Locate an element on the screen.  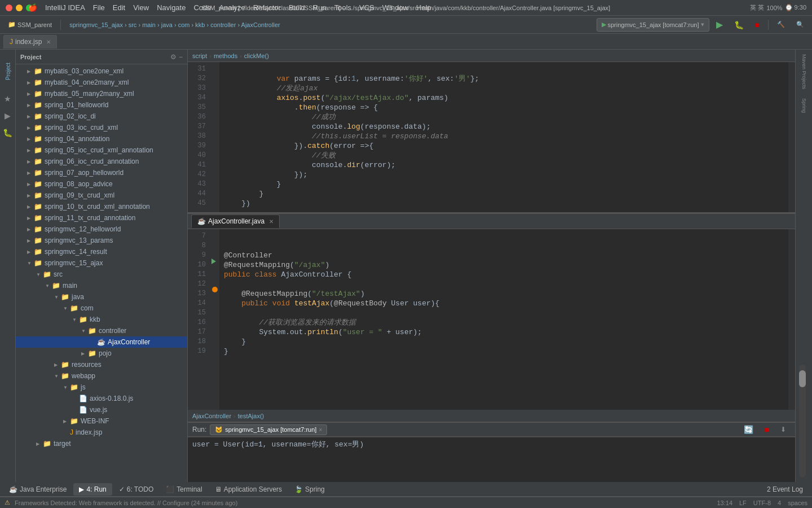
search-everywhere-button: 🔍 is located at coordinates (800, 25).